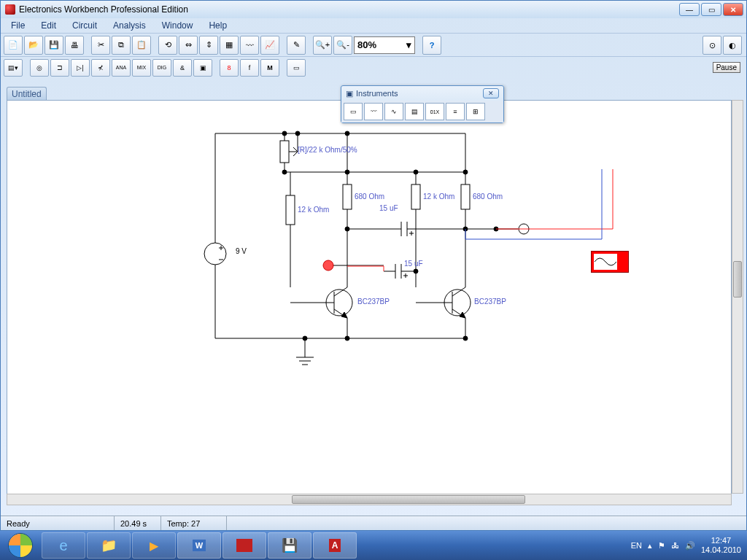 The height and width of the screenshot is (560, 747). I want to click on help-button: ?, so click(432, 45).